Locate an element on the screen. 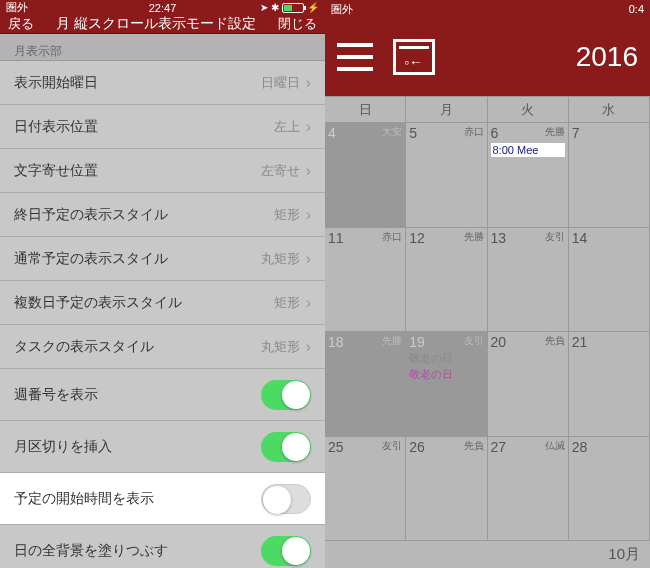 The width and height of the screenshot is (650, 568). row-label: 通常予定の表示スタイル is located at coordinates (138, 259).